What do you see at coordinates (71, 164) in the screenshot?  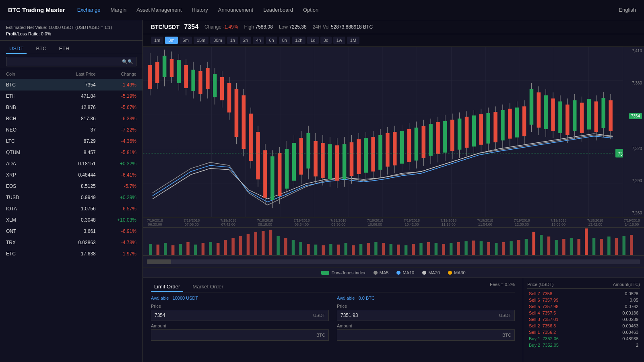 I see `coin-row: ADA 0.18151 +0.32%` at bounding box center [71, 164].